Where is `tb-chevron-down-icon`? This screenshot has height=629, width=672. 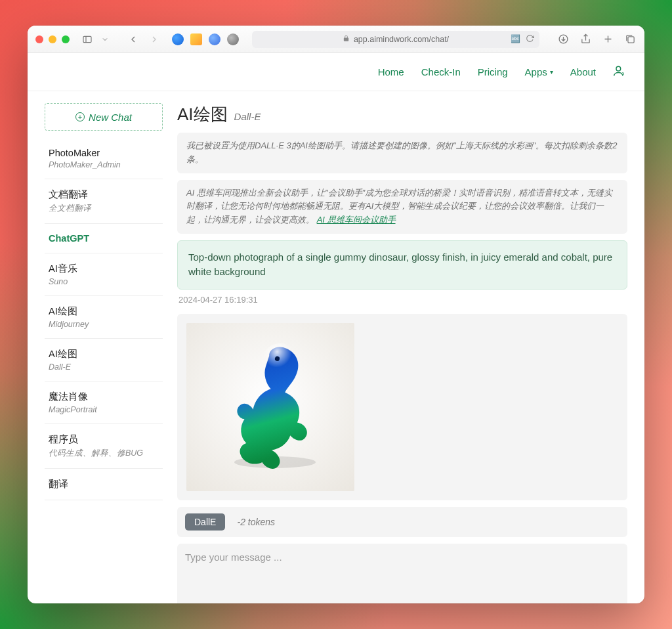
tb-chevron-down-icon is located at coordinates (105, 39).